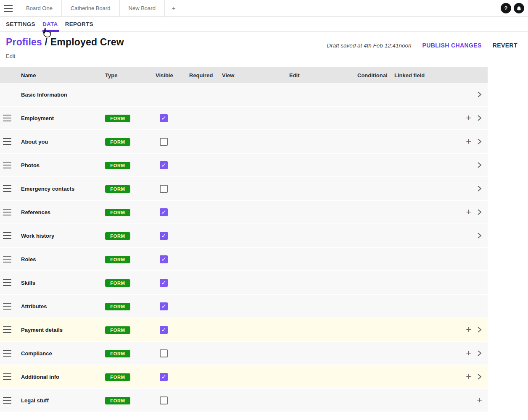 The width and height of the screenshot is (528, 420). I want to click on row-name: Compliance, so click(60, 354).